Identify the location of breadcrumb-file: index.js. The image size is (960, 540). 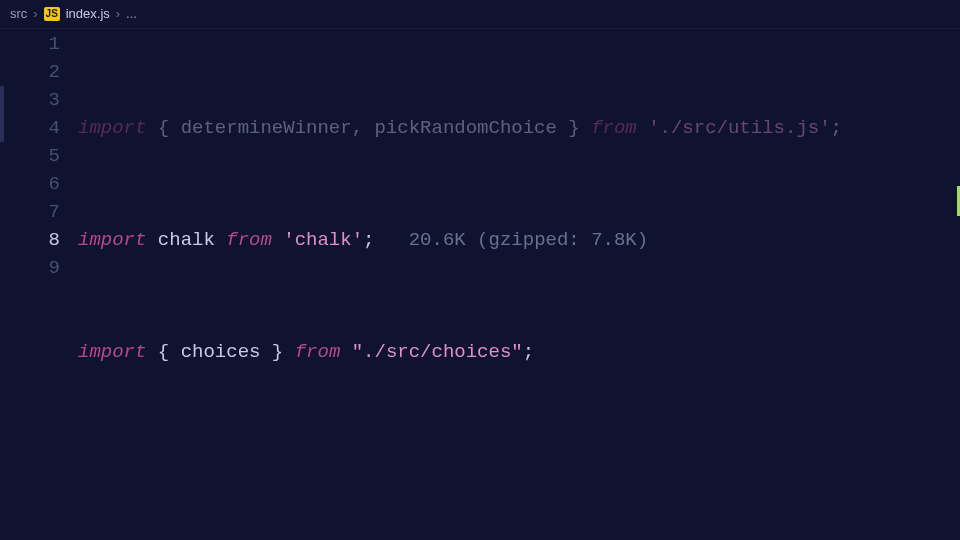
(88, 14).